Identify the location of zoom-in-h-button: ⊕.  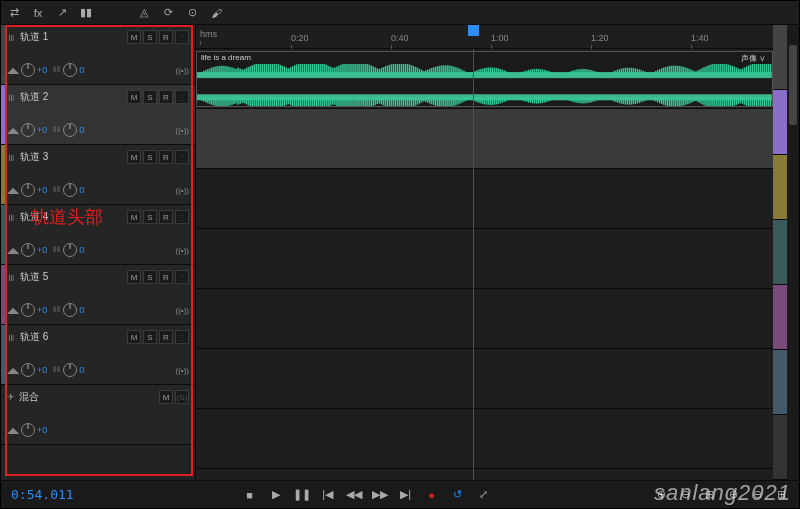
(661, 495).